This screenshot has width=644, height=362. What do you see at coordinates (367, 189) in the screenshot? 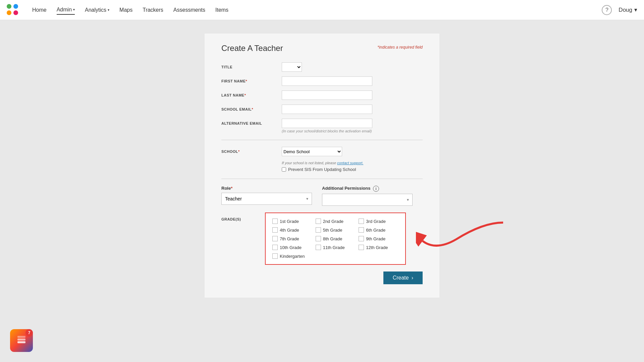
I see `additional-permissions-label: Additional Permissions i` at bounding box center [367, 189].